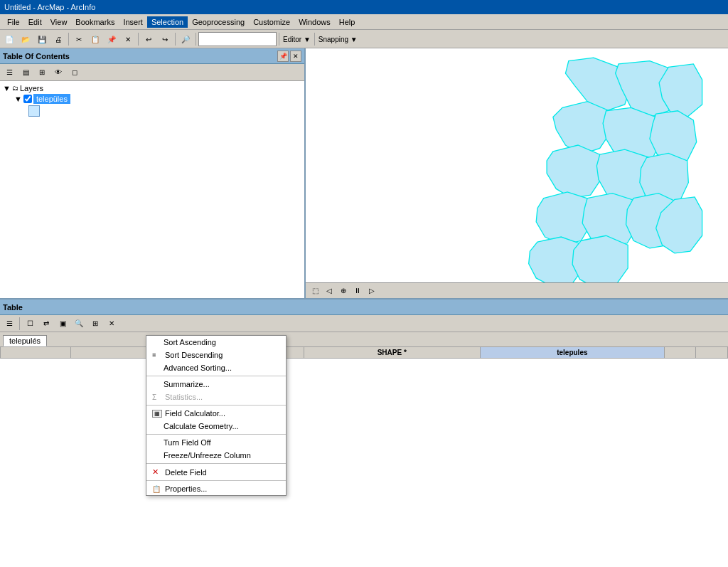  Describe the element at coordinates (31, 88) in the screenshot. I see `layers-label: Layers` at that location.